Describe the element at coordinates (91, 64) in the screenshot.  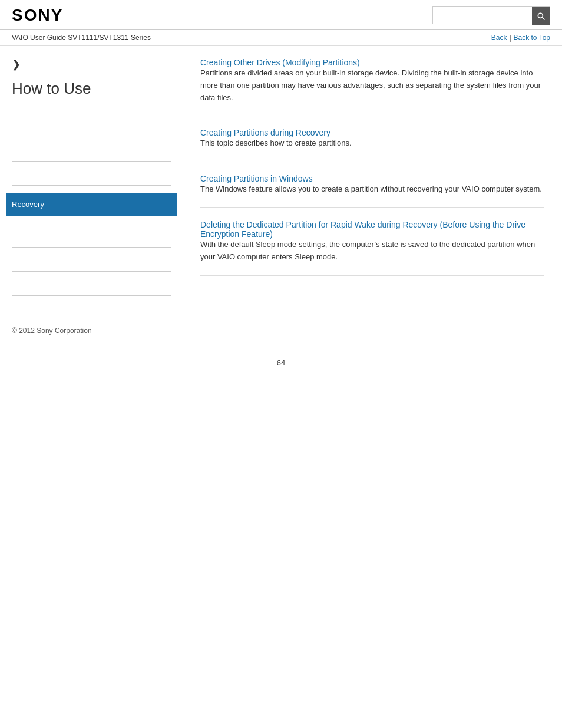
I see `chevron-icon: ❯` at that location.